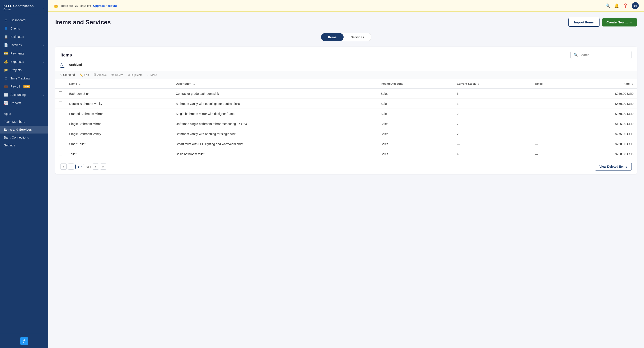  What do you see at coordinates (6, 28) in the screenshot?
I see `clients-icon: 👤` at bounding box center [6, 28].